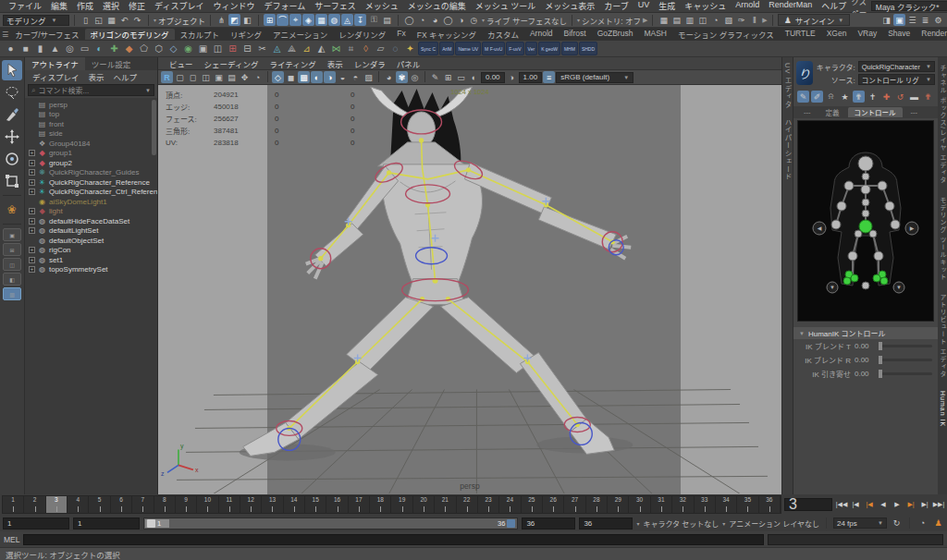 The image size is (947, 560). I want to click on step-forward-key-button: ▶|, so click(925, 505).